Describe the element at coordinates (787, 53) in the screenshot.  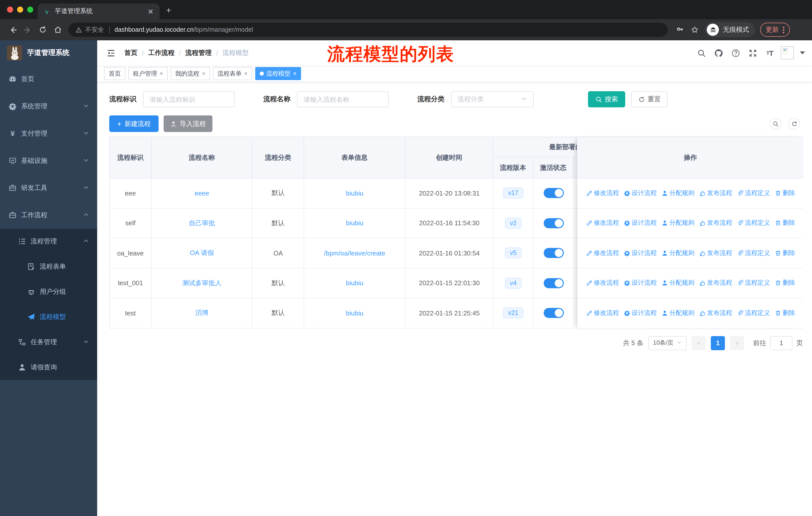
I see `user-avatar` at that location.